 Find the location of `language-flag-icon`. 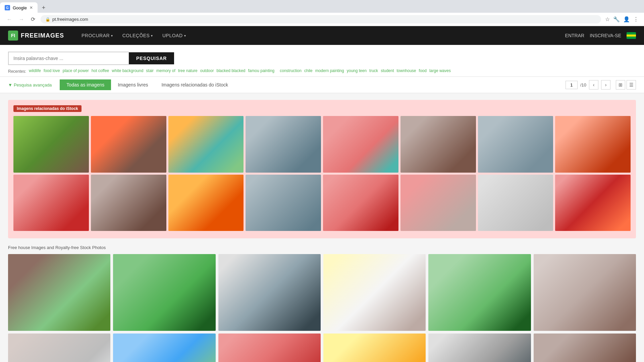

language-flag-icon is located at coordinates (631, 36).